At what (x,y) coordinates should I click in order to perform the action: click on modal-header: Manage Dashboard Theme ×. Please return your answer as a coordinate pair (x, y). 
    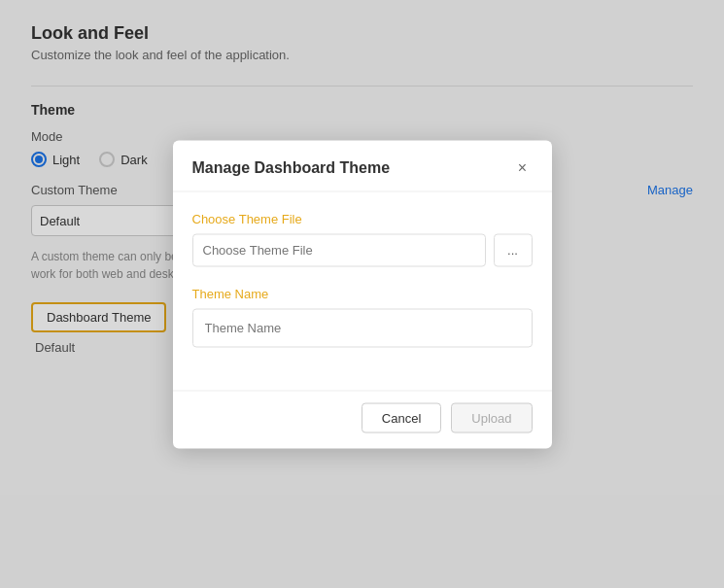
    Looking at the image, I should click on (362, 165).